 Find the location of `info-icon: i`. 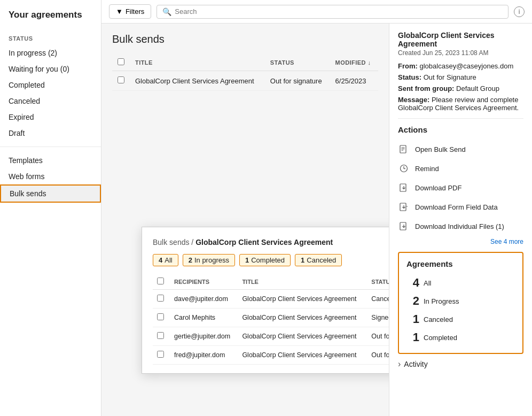

info-icon: i is located at coordinates (519, 12).